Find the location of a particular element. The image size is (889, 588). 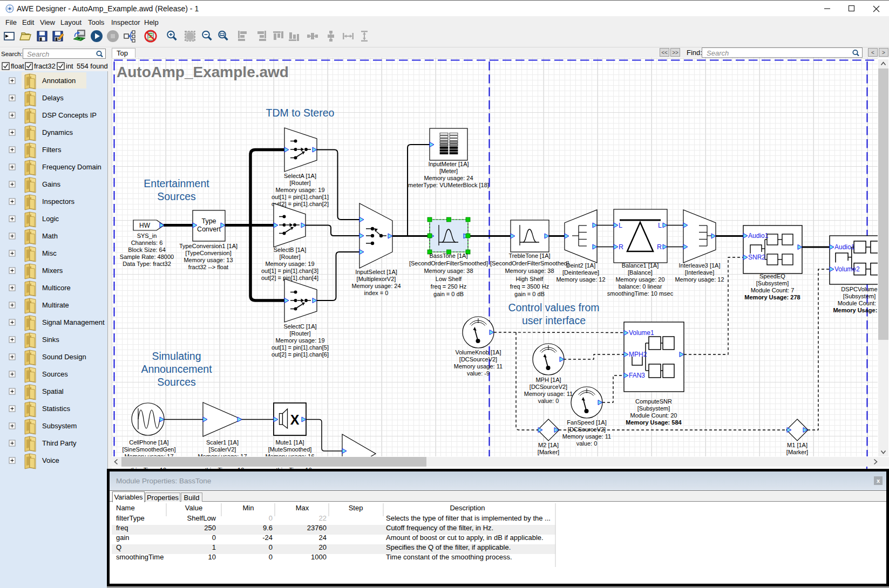

svg-text: [Deinterleave] is located at coordinates (581, 272).